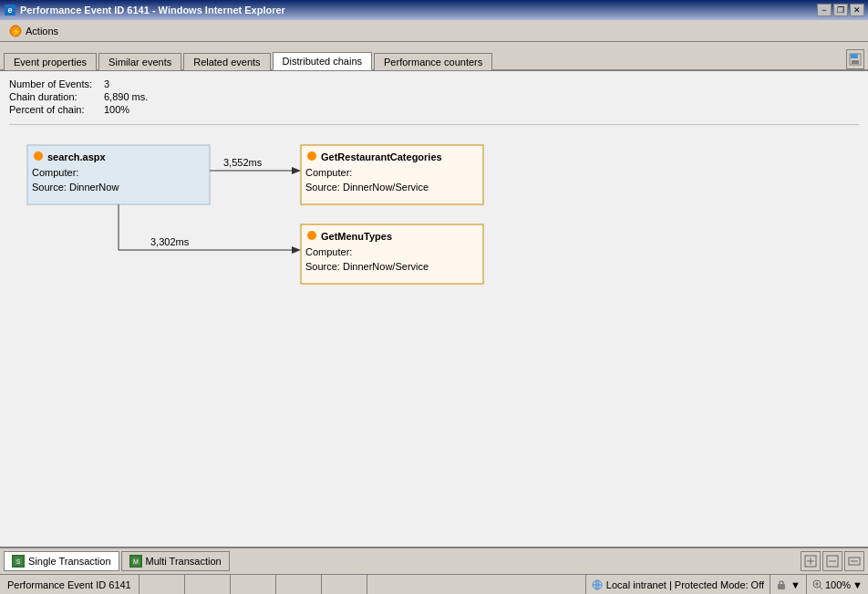  I want to click on source-node-title: search.aspx, so click(77, 157).